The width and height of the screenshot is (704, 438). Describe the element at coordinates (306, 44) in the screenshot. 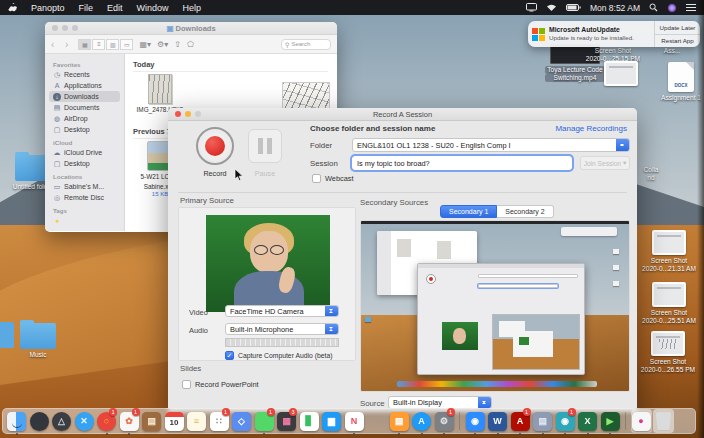

I see `finder-search-field: ⚲Search` at that location.